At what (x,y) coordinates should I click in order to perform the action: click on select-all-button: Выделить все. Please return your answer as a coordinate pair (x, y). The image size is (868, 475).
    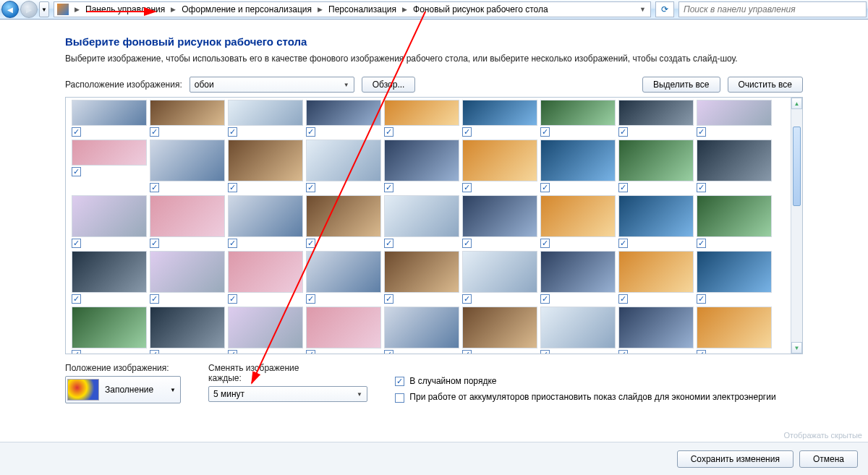
    Looking at the image, I should click on (681, 85).